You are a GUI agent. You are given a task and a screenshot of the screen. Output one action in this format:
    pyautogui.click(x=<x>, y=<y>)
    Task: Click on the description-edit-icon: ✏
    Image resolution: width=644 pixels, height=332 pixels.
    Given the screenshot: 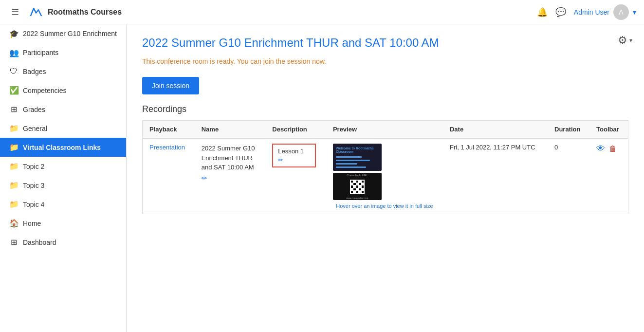 What is the action you would take?
    pyautogui.click(x=294, y=160)
    